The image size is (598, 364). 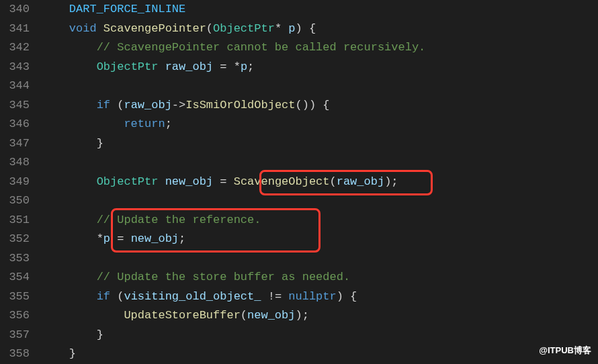 I want to click on line-number: 356, so click(x=15, y=316).